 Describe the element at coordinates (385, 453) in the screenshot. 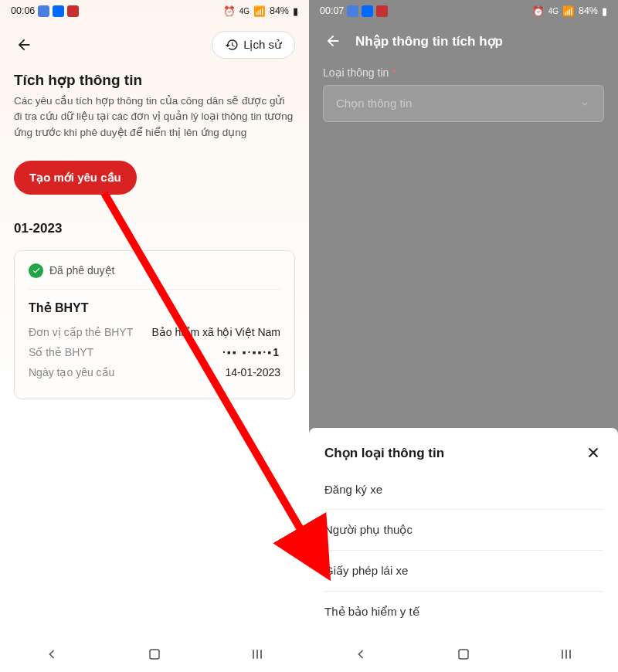

I see `sheet-title: Chọn loại thông tin` at that location.